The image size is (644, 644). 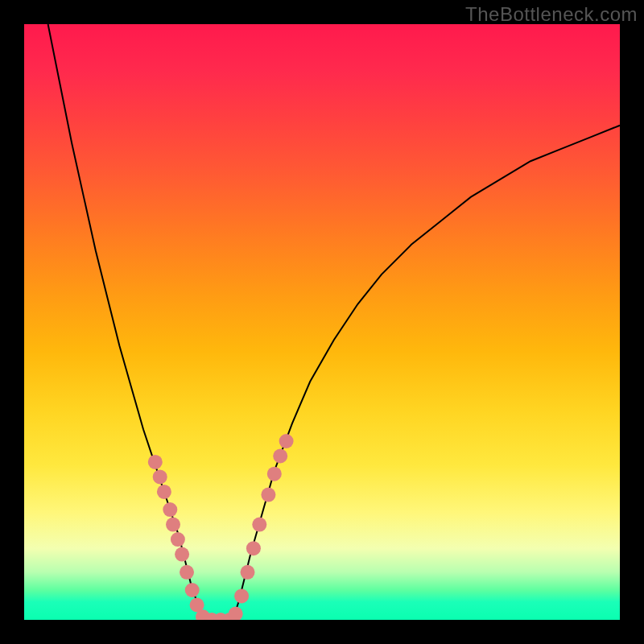 What do you see at coordinates (221, 526) in the screenshot?
I see `highlighted-dots-group` at bounding box center [221, 526].